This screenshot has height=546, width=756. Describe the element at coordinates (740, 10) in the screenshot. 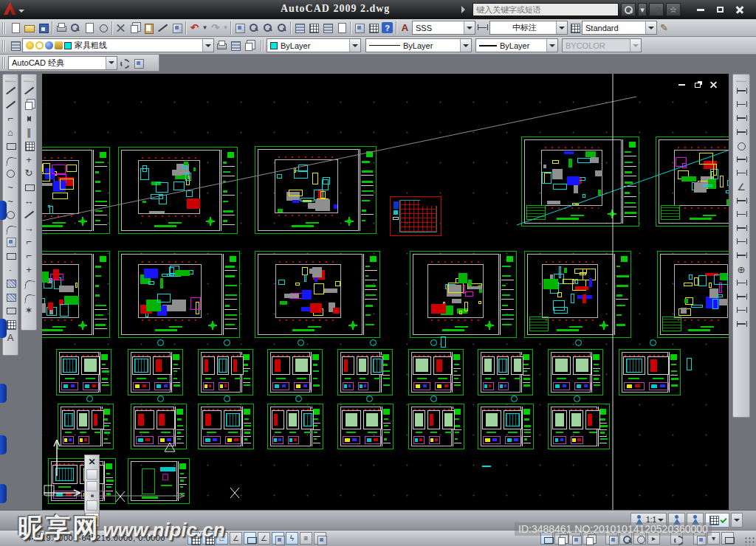

I see `close-button` at that location.